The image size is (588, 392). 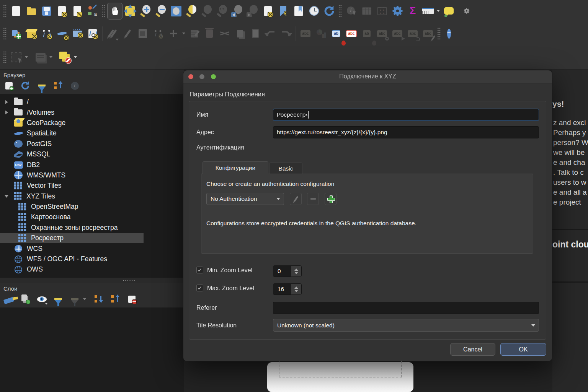 I want to click on remove-layer-button, so click(x=132, y=299).